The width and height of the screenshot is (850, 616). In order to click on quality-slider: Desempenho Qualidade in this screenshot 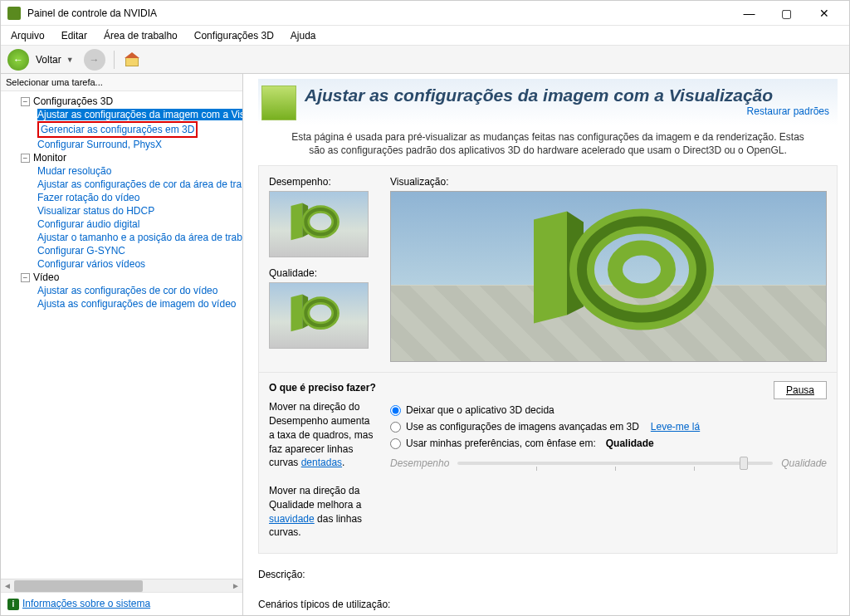, I will do `click(608, 463)`.